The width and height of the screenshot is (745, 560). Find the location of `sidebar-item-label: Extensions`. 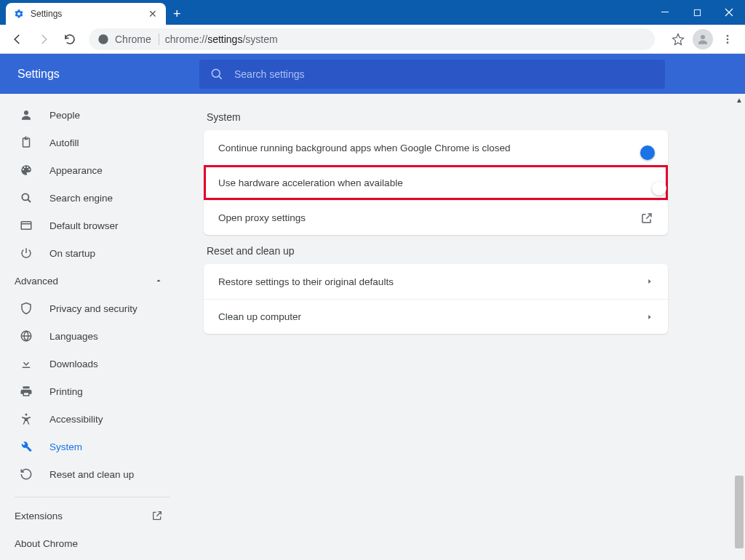

sidebar-item-label: Extensions is located at coordinates (39, 516).